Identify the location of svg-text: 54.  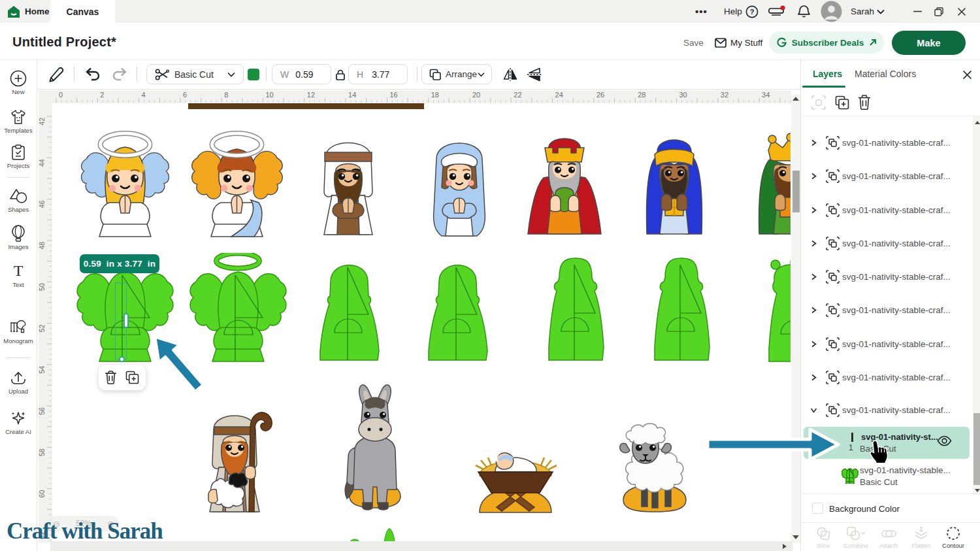
(42, 370).